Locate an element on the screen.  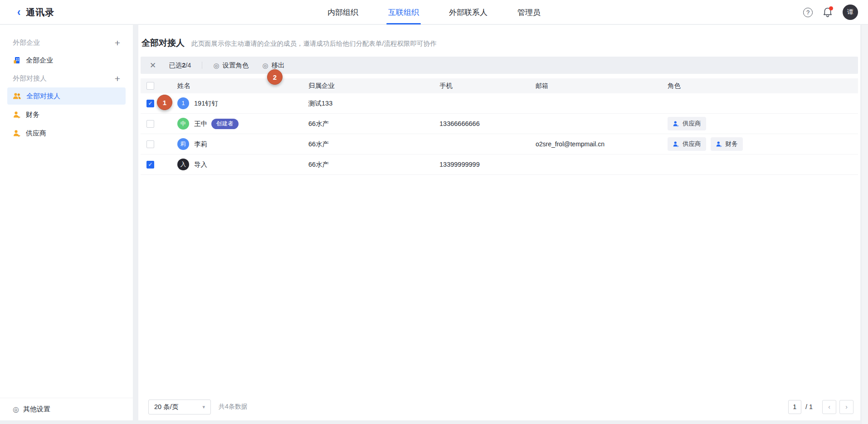
add-contact-role-icon: + is located at coordinates (117, 79).